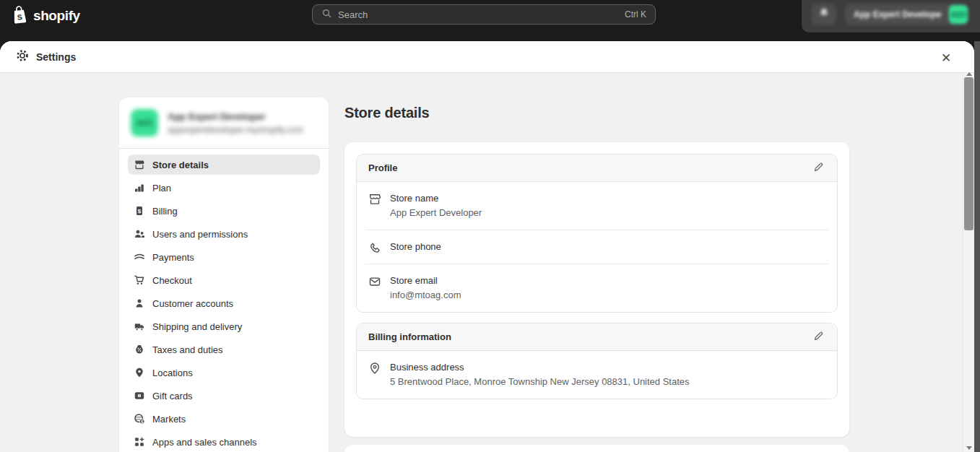 This screenshot has width=980, height=452. What do you see at coordinates (977, 247) in the screenshot?
I see `window-edge` at bounding box center [977, 247].